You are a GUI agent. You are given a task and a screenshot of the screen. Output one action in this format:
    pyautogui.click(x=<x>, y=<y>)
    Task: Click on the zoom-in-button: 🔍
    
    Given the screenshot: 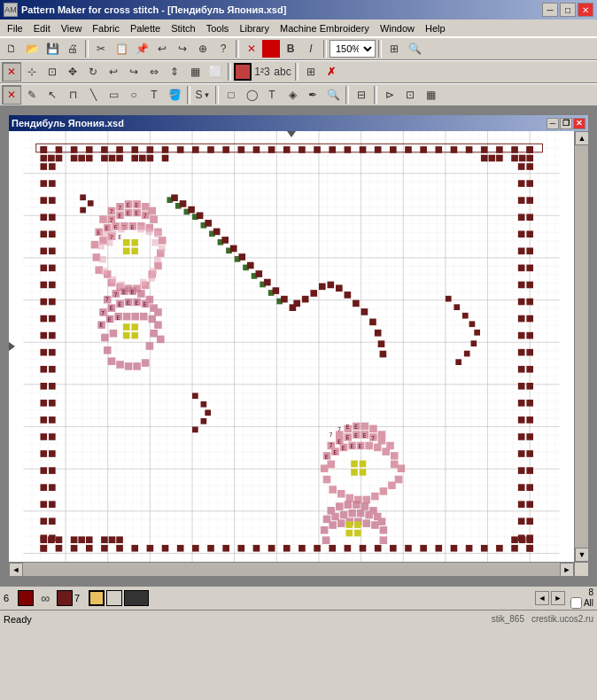 What is the action you would take?
    pyautogui.click(x=415, y=49)
    